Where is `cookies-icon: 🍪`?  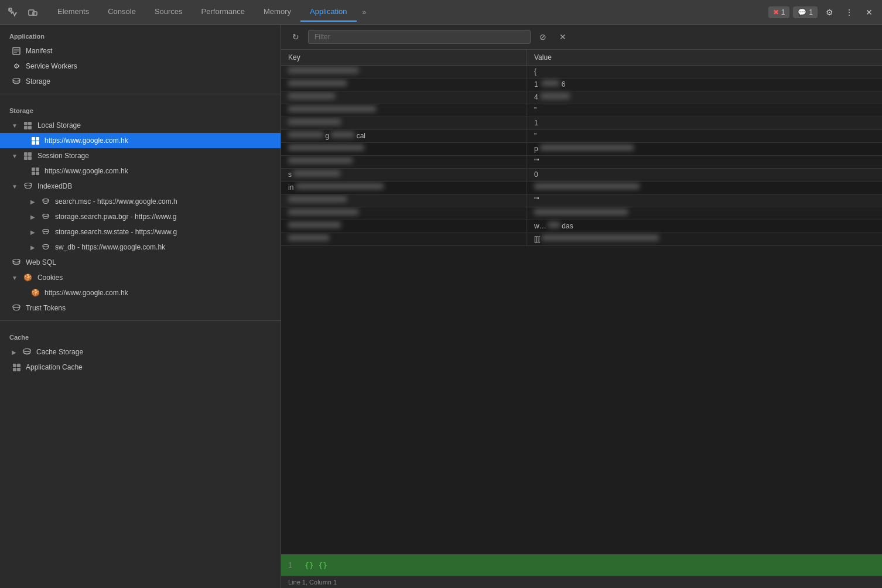 cookies-icon: 🍪 is located at coordinates (28, 278).